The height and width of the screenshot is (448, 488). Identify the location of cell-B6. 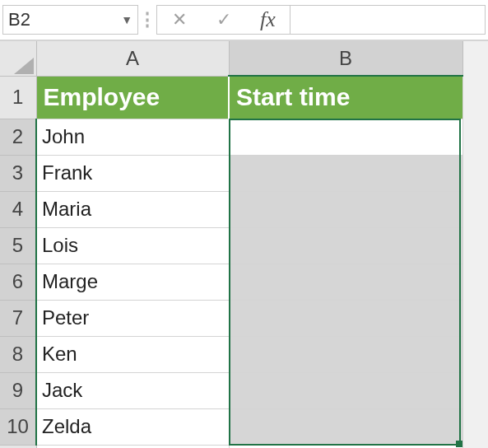
(346, 282).